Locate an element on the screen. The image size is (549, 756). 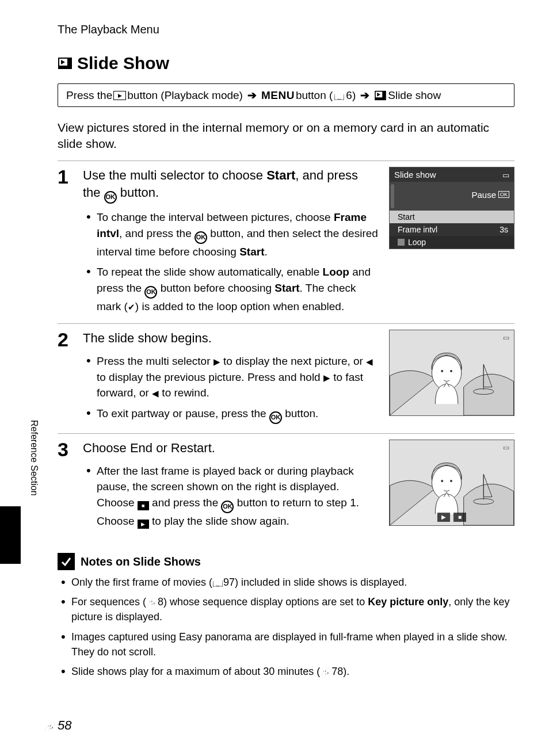
screen-title: Slide show is located at coordinates (415, 175).